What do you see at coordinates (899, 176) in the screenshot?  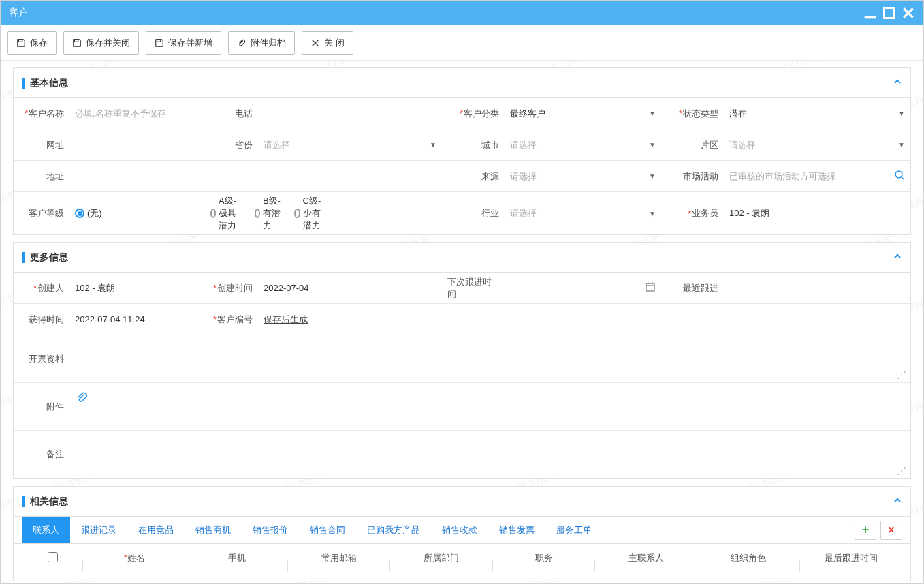 I see `search-icon` at bounding box center [899, 176].